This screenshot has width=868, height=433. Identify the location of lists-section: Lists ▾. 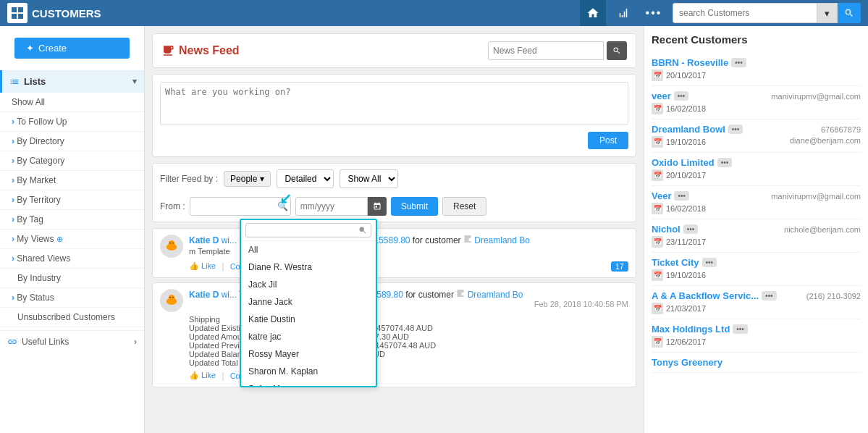
(72, 81).